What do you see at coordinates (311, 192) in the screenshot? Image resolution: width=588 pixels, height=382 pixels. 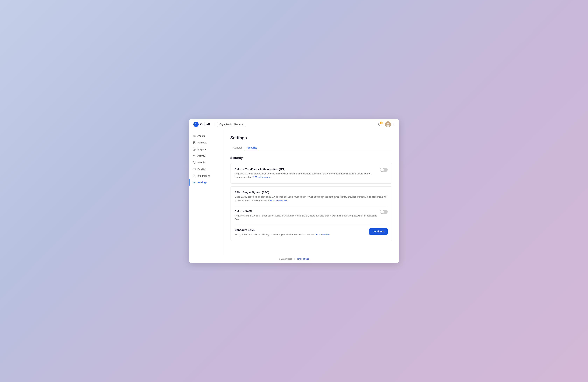 I see `main-content: Settings General Security Security Enfor…` at bounding box center [311, 192].